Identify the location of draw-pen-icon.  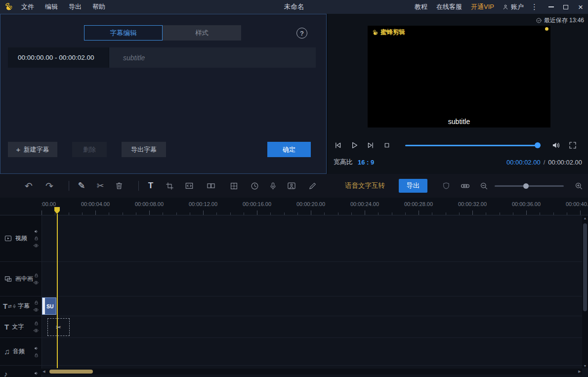
(312, 186).